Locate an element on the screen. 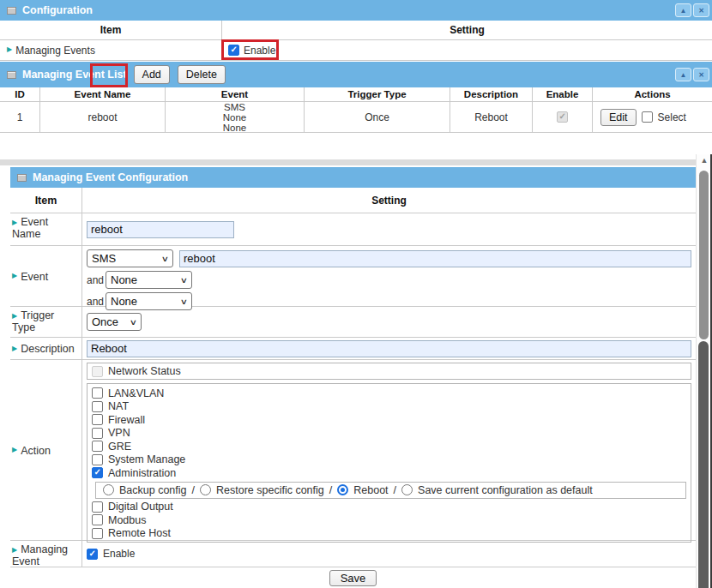 Image resolution: width=712 pixels, height=588 pixels. remote-host-checkbox is located at coordinates (98, 533).